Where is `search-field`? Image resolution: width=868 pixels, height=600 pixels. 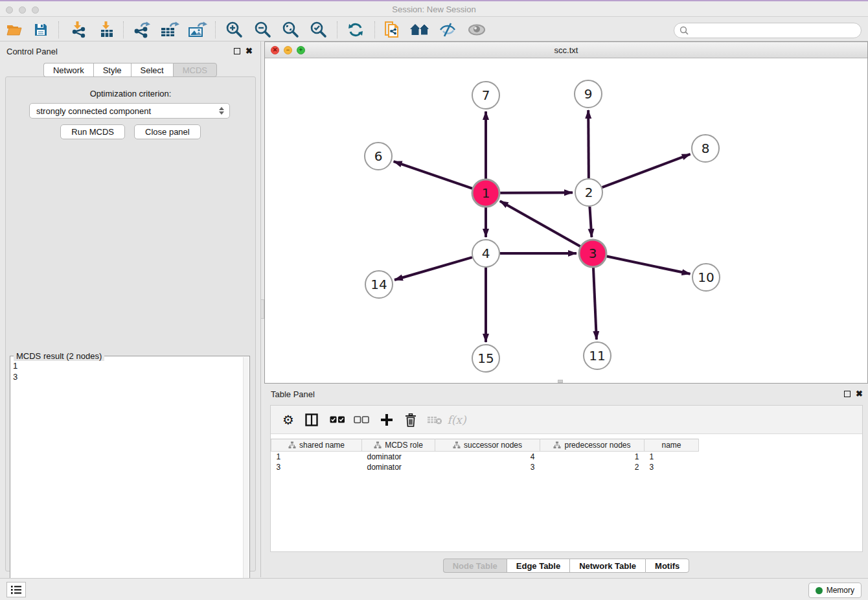 search-field is located at coordinates (768, 30).